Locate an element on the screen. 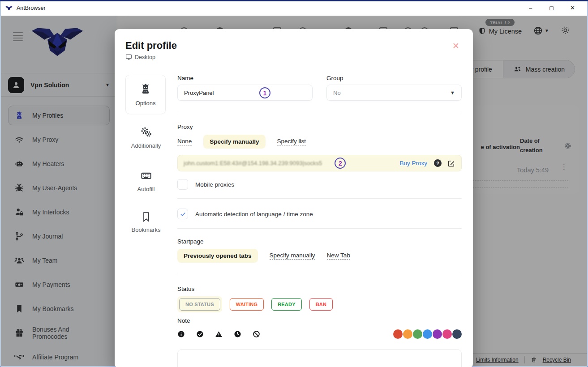  status-waiting-button: WAITING is located at coordinates (247, 304).